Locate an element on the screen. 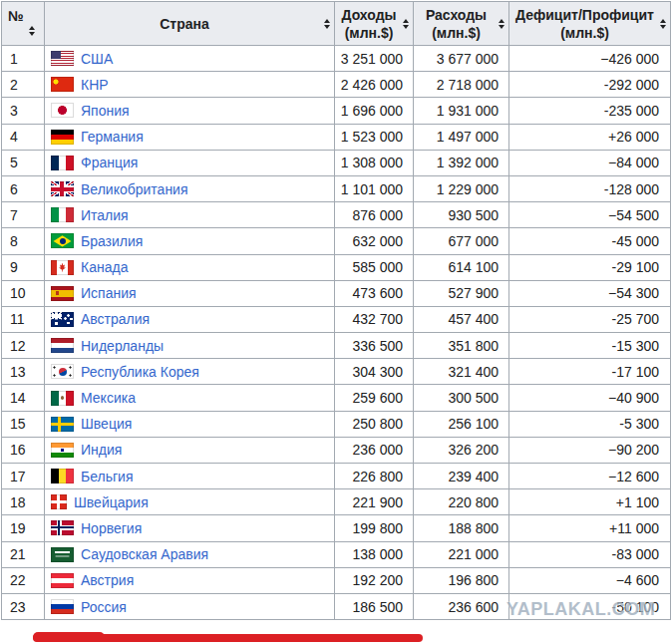 The width and height of the screenshot is (672, 643). country-cell: Бразилия is located at coordinates (189, 241).